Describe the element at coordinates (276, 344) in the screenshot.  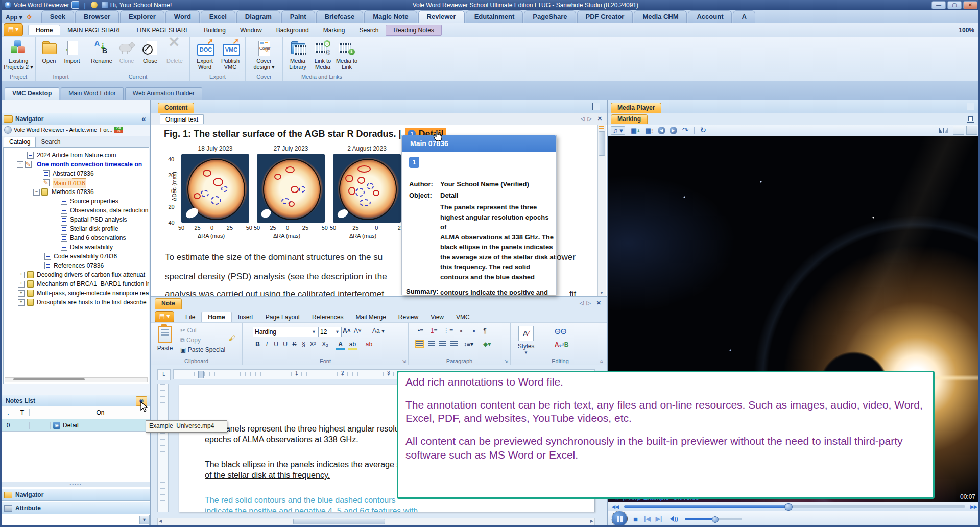
I see `underline-button: U` at that location.